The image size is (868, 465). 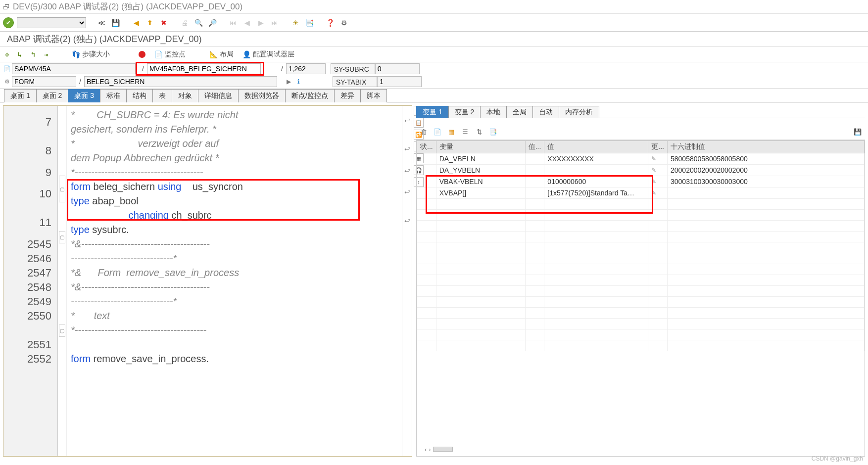 What do you see at coordinates (641, 170) in the screenshot?
I see `var-row: DA_YVBELN✎20002000200020002000` at bounding box center [641, 170].